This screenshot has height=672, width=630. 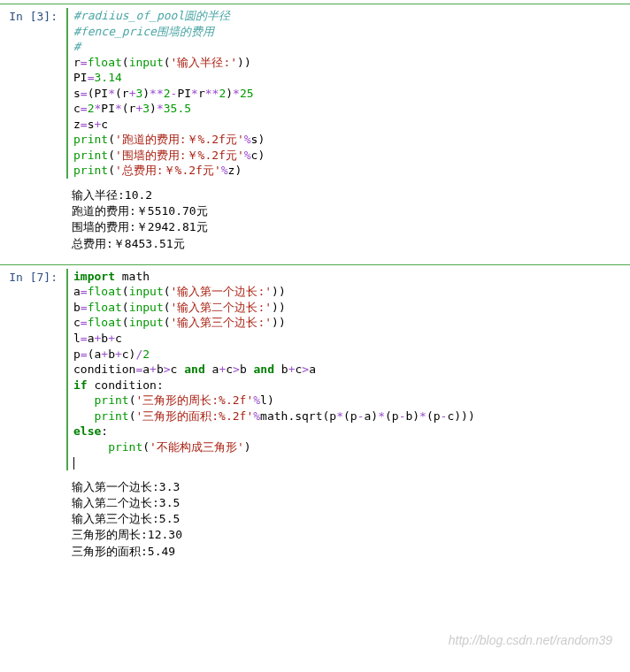 I want to click on text-cursor, so click(x=74, y=463).